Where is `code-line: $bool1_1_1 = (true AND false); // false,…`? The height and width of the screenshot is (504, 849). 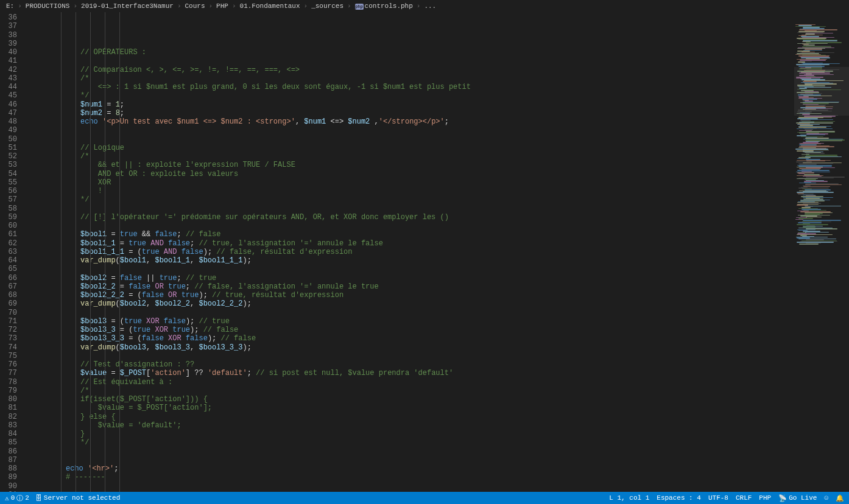 code-line: $bool1_1_1 = (true AND false); // false,… is located at coordinates (437, 252).